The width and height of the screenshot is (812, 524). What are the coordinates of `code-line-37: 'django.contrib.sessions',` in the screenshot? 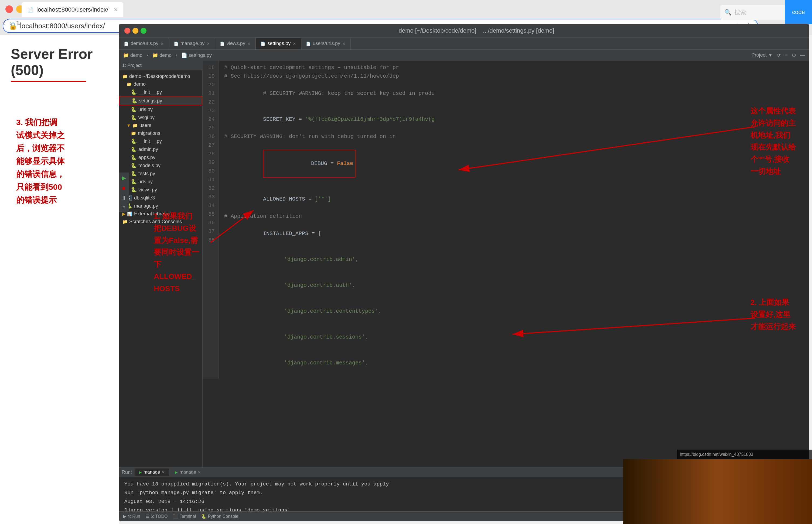 It's located at (514, 337).